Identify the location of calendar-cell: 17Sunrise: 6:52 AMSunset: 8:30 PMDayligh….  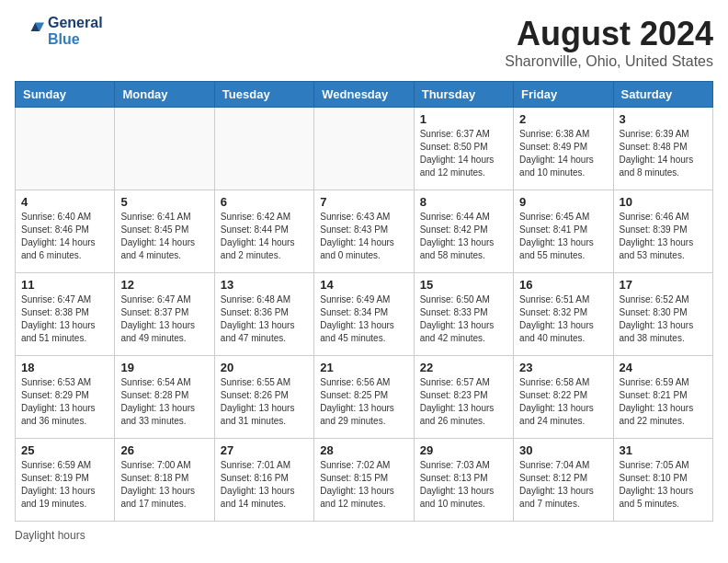
(663, 315).